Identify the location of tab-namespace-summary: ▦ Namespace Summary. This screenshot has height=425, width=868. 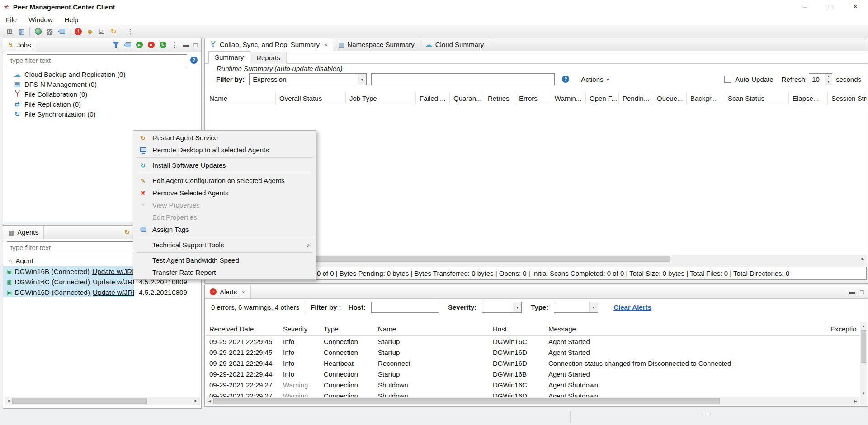
(377, 44).